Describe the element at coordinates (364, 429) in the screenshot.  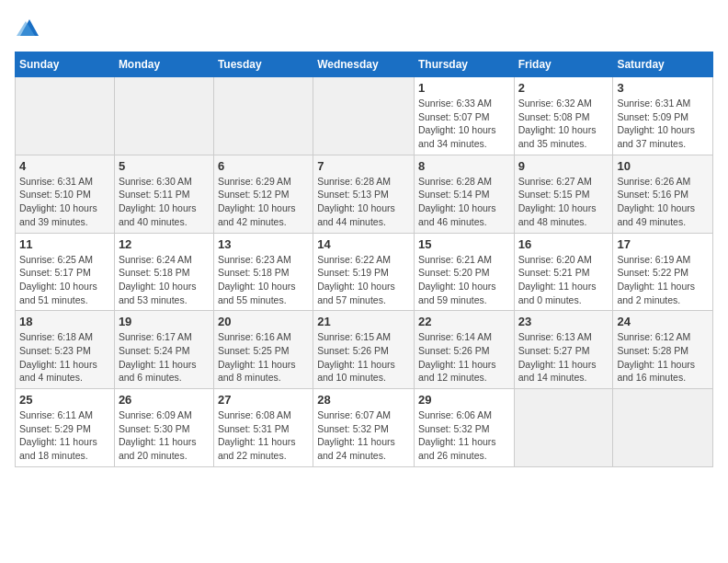
I see `week-row-5: 25Sunrise: 6:11 AM Sunset: 5:29 PM Dayli…` at that location.